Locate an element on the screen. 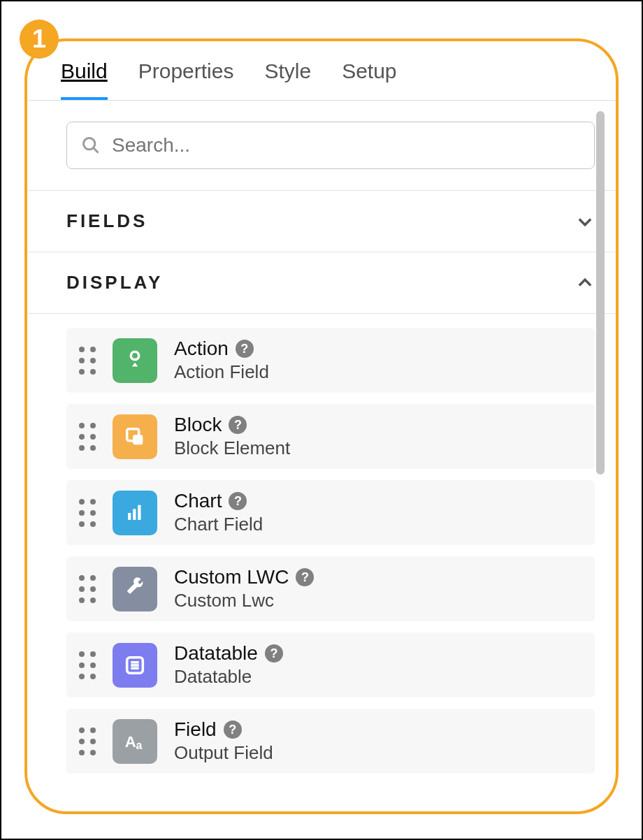  item-block: Block ? Block Element is located at coordinates (331, 436).